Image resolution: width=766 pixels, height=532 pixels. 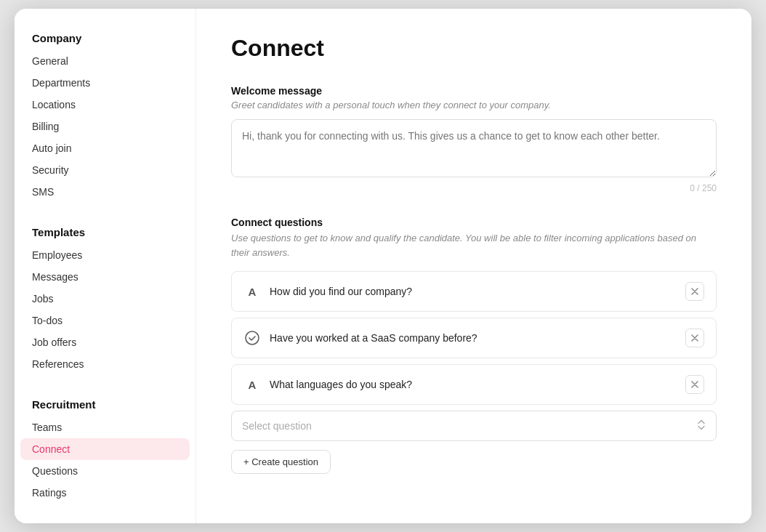 I want to click on sidebar-item-references: References, so click(x=105, y=364).